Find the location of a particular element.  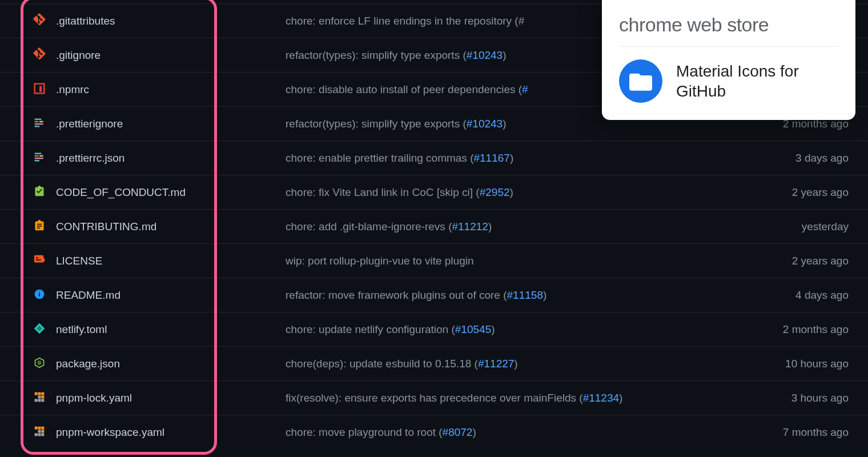

file-name-link: .prettierrc.json is located at coordinates (90, 158).